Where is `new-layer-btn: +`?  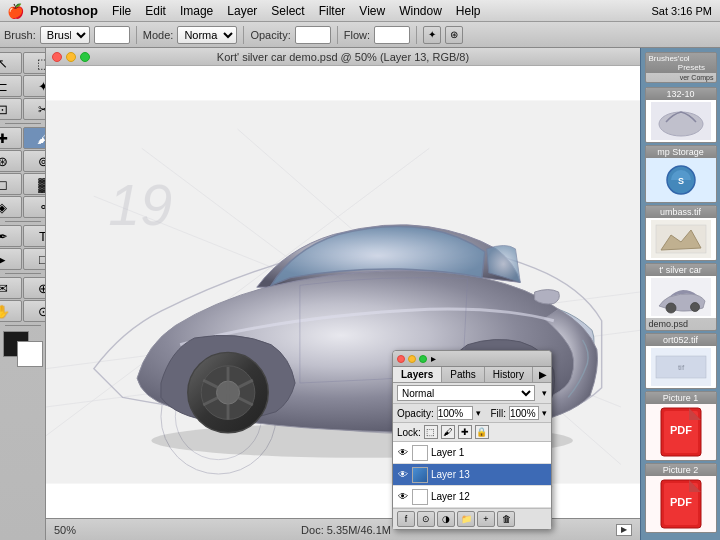 new-layer-btn: + is located at coordinates (486, 519).